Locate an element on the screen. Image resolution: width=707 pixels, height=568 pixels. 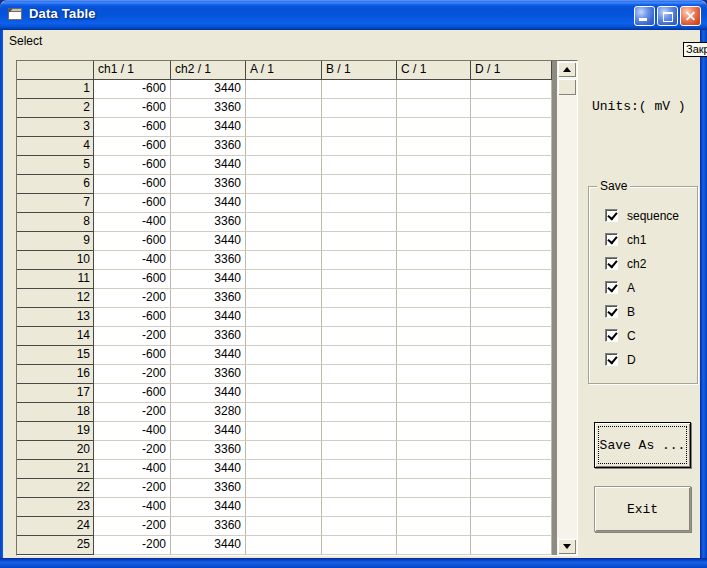
checkbox-item-ch1: ch1 is located at coordinates (651, 240).